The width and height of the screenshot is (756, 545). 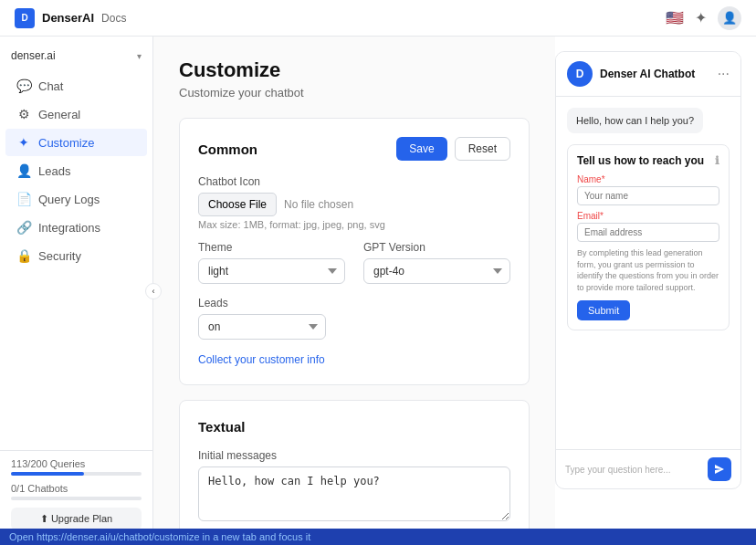 I want to click on theme-gpt-row: Theme light dark auto GPT Version gpt-4o…, so click(x=354, y=263).